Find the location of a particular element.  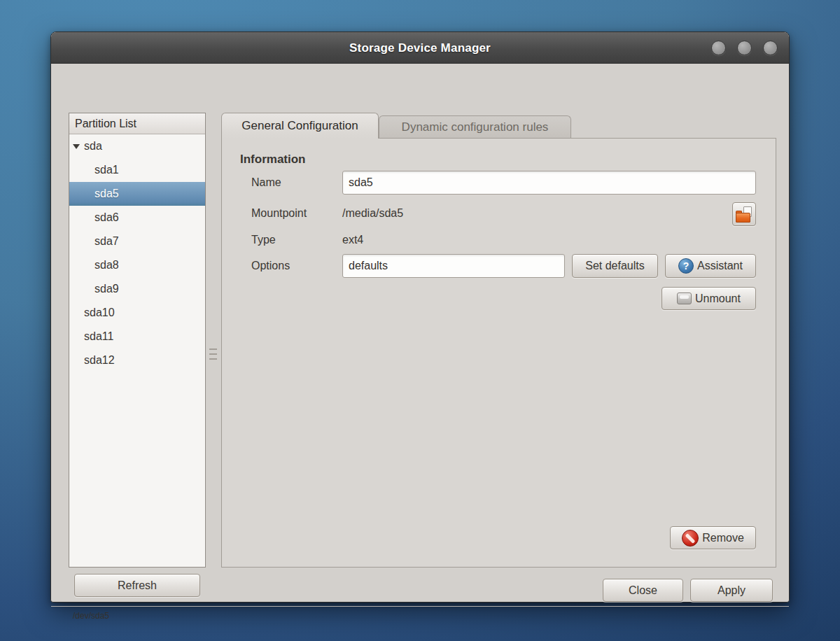

partition-list-panel: Partition List sda sda1sda5sda6sda7sda8s… is located at coordinates (137, 340).